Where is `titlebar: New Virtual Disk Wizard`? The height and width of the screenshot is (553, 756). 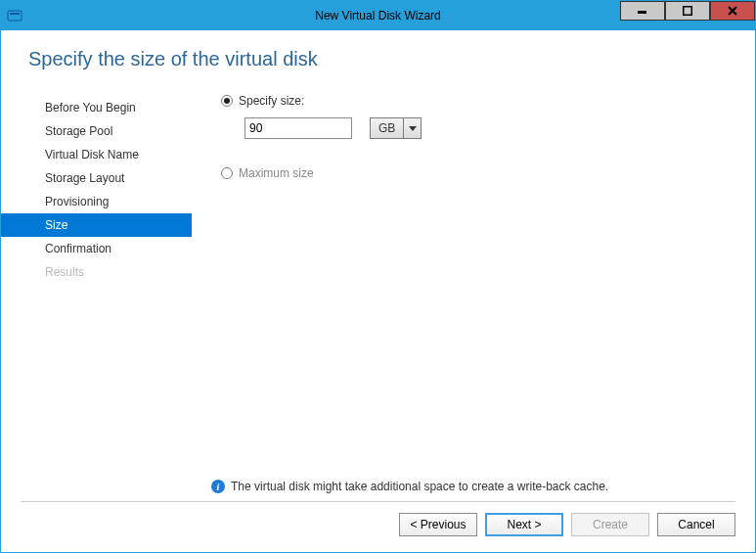
titlebar: New Virtual Disk Wizard is located at coordinates (378, 16).